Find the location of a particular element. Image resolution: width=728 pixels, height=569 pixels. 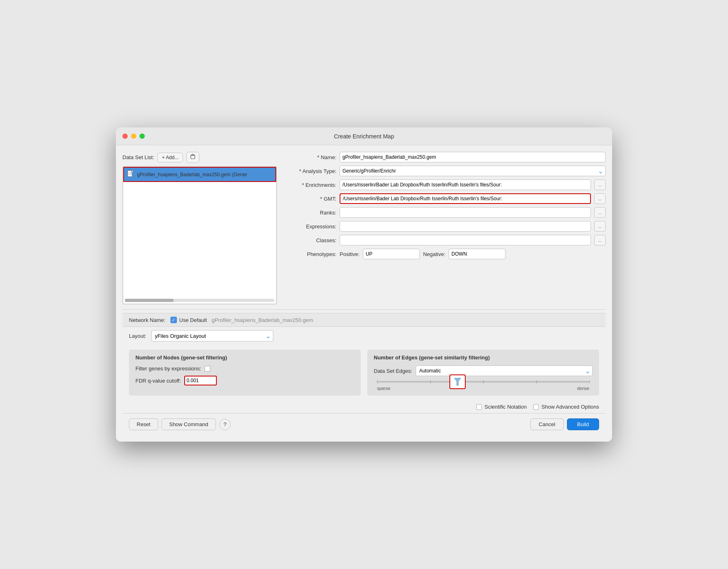

delete-dataset-button is located at coordinates (193, 157).